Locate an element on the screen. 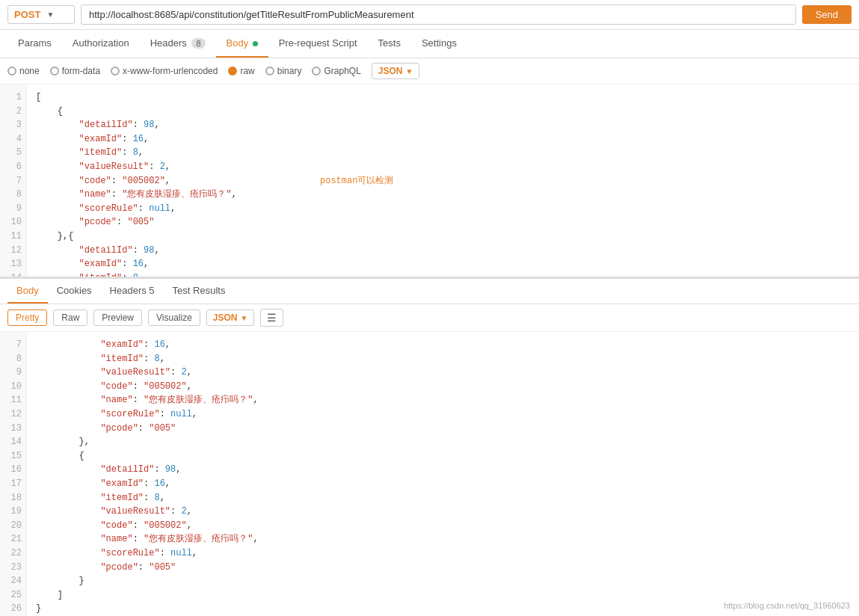 The height and width of the screenshot is (616, 859). resp-line-23: "pcode": "005" is located at coordinates (443, 568).